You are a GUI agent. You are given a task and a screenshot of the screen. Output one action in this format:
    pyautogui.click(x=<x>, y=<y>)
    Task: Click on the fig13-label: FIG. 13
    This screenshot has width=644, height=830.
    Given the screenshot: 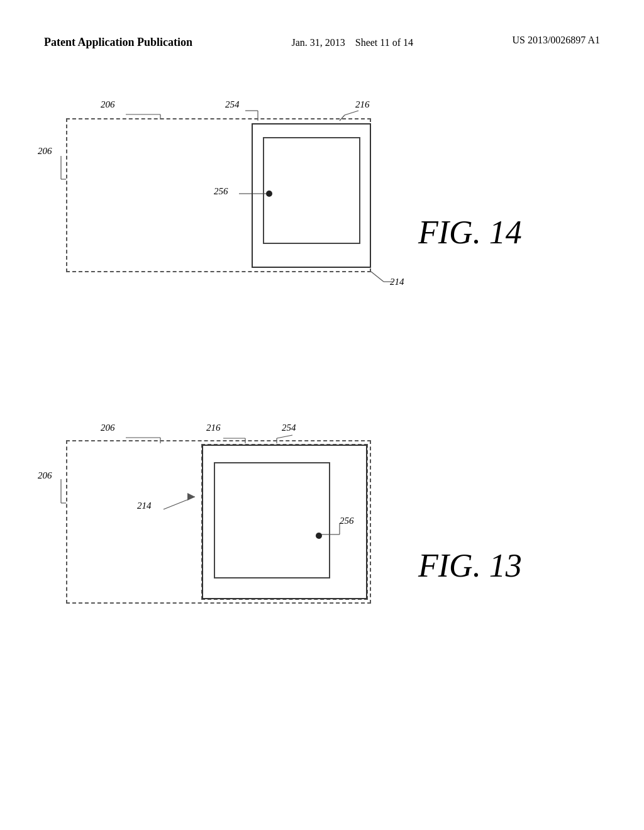 What is the action you would take?
    pyautogui.click(x=470, y=566)
    